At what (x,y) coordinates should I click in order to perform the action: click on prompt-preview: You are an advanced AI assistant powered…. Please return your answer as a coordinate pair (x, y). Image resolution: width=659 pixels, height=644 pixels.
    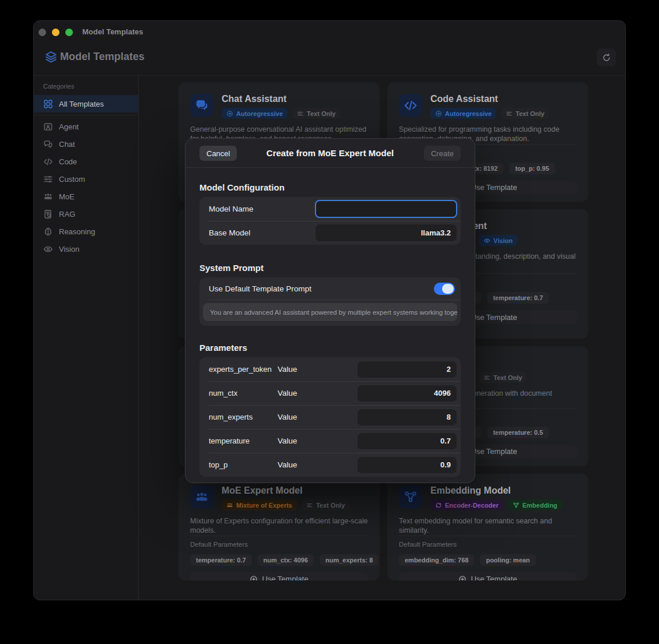
    Looking at the image, I should click on (330, 312).